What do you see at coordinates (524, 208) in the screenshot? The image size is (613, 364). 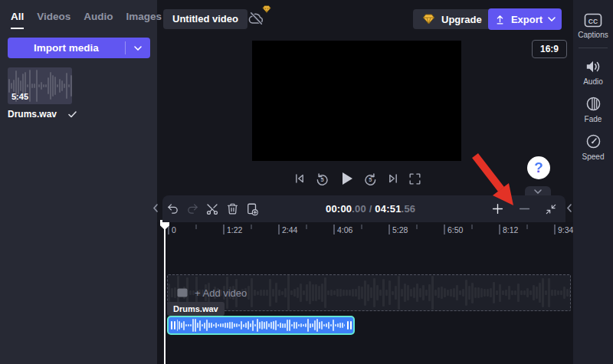 I see `minus-icon` at bounding box center [524, 208].